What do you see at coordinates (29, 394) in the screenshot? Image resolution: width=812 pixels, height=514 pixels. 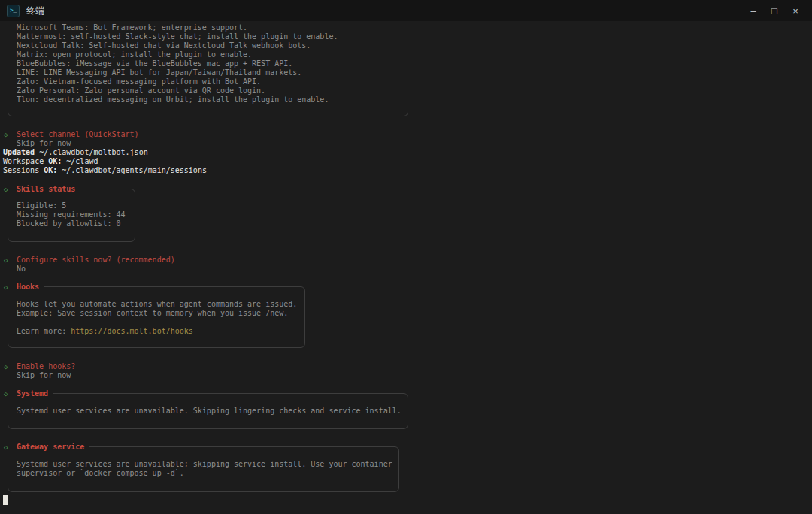 I see `systemd-box-title: ◇Systemd` at bounding box center [29, 394].